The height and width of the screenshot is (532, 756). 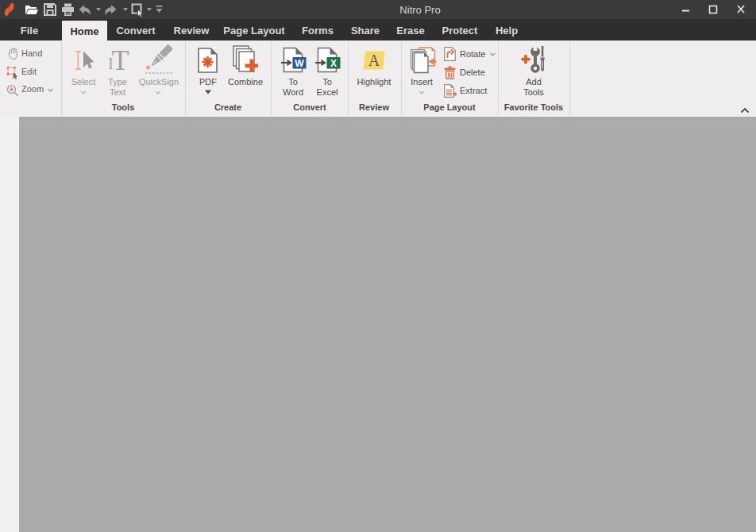 What do you see at coordinates (121, 60) in the screenshot?
I see `svg-text: T` at bounding box center [121, 60].